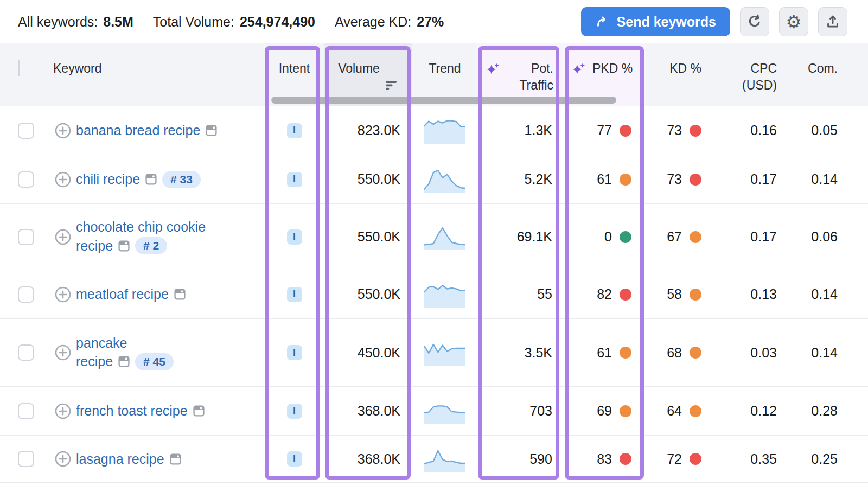 The height and width of the screenshot is (492, 868). What do you see at coordinates (125, 353) in the screenshot?
I see `keyword-text: pancake recipe # 45` at bounding box center [125, 353].